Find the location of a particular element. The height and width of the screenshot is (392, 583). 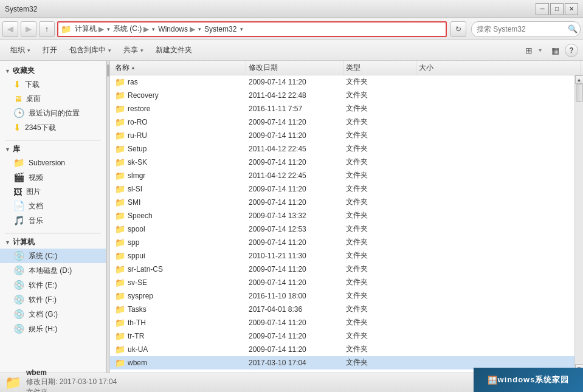

folder-icon: 📁 is located at coordinates (120, 309).